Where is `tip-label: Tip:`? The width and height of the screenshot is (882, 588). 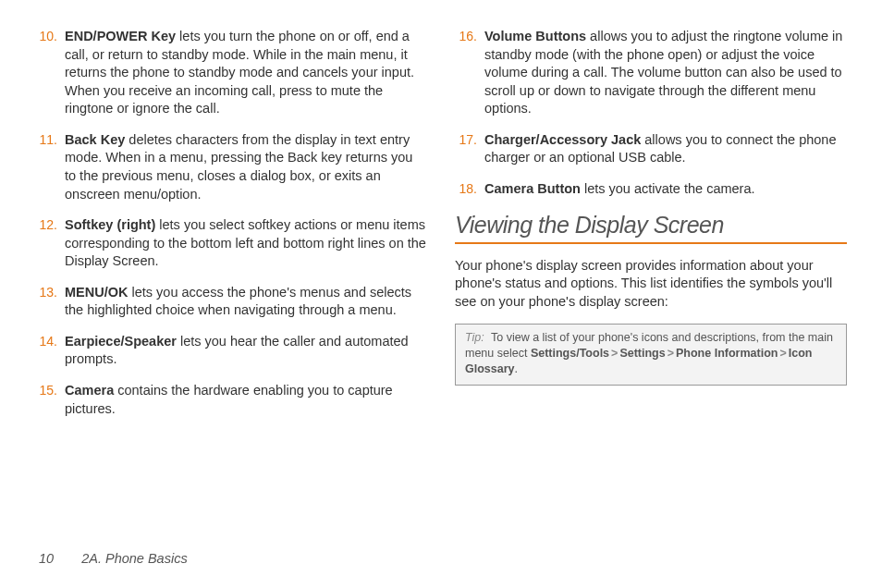 tip-label: Tip: is located at coordinates (477, 337).